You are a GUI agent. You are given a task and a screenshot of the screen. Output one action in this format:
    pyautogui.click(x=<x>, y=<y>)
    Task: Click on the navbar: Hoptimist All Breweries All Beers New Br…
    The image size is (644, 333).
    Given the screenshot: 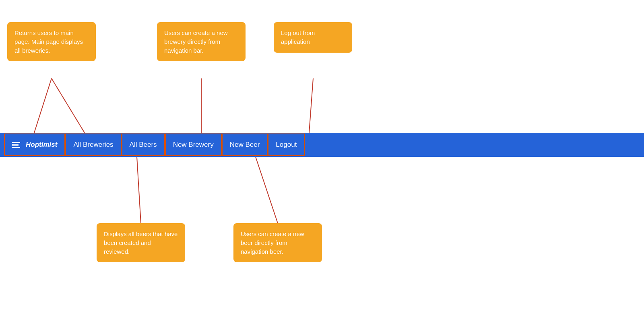 What is the action you would take?
    pyautogui.click(x=322, y=145)
    